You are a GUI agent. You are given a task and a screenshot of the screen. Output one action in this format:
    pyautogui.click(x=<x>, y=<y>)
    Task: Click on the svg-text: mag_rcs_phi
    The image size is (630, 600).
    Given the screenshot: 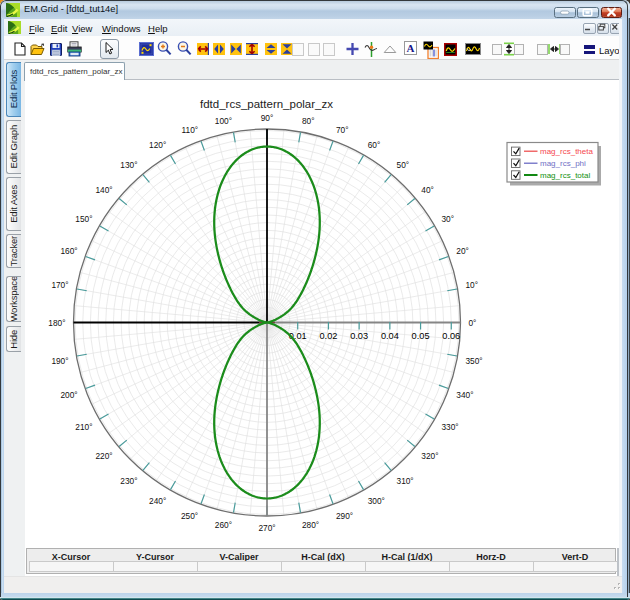 What is the action you would take?
    pyautogui.click(x=563, y=164)
    